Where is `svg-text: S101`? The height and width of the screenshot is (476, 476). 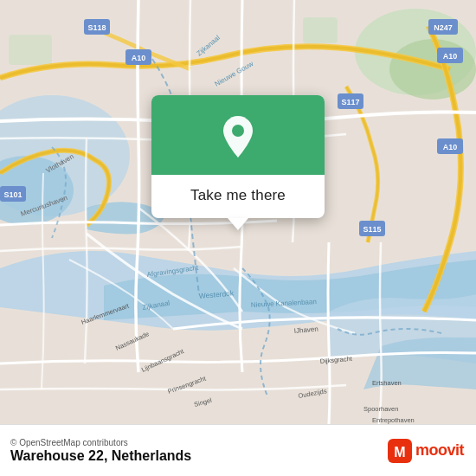 svg-text: S101 is located at coordinates (12, 195).